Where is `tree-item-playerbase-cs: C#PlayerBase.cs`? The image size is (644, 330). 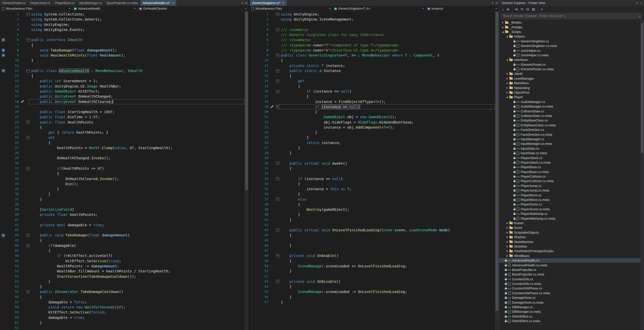
tree-item-playerbase-cs: C#PlayerBase.cs is located at coordinates (572, 167).